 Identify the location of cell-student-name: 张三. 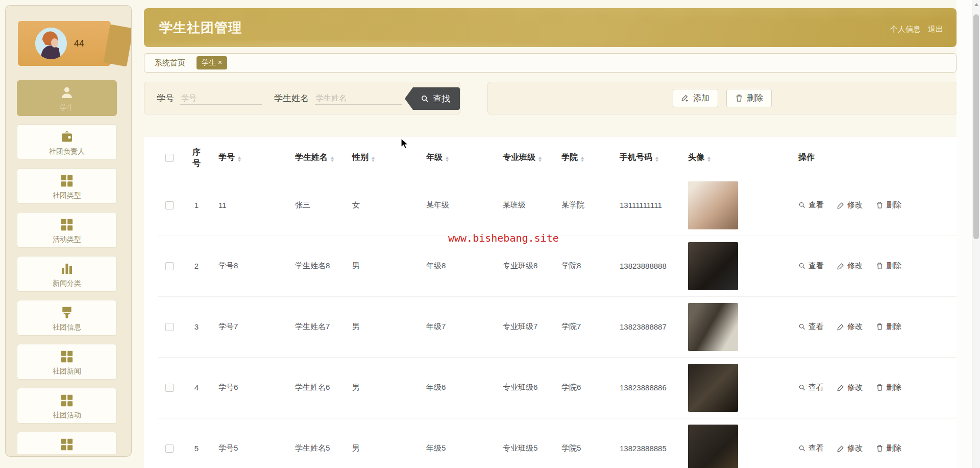
(317, 205).